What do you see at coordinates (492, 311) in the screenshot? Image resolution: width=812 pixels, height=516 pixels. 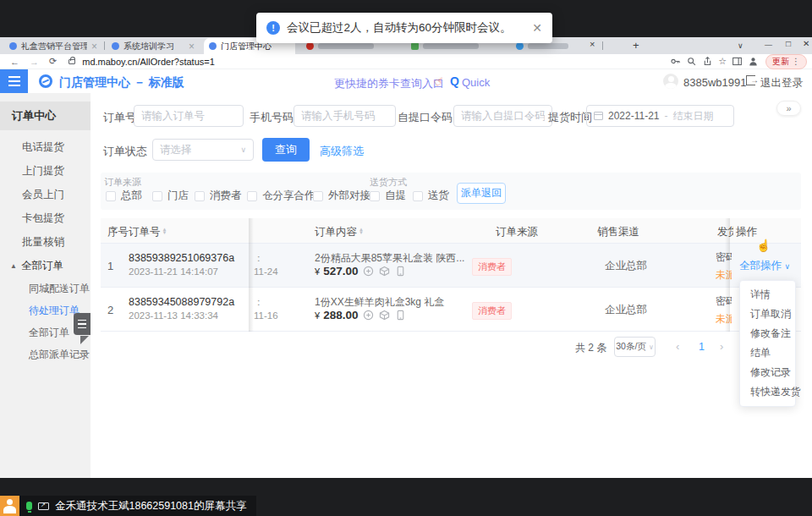 I see `source-badge: 消费者` at bounding box center [492, 311].